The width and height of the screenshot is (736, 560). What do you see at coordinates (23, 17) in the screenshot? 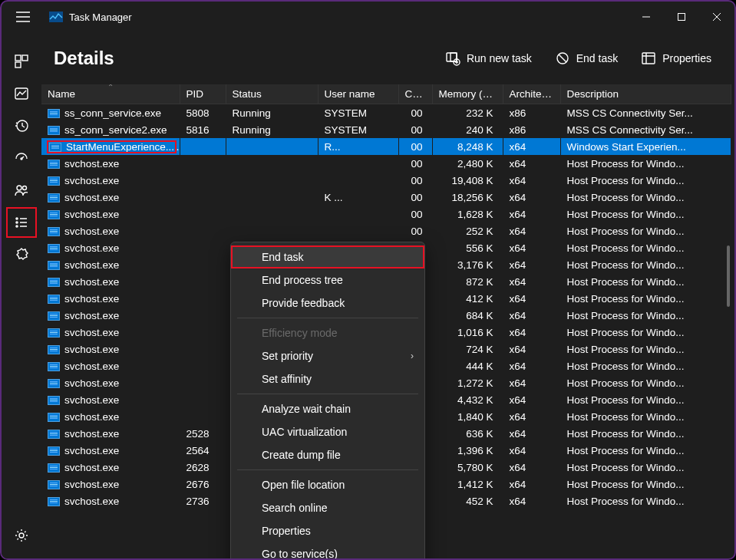
I see `hamburger-menu-button` at bounding box center [23, 17].